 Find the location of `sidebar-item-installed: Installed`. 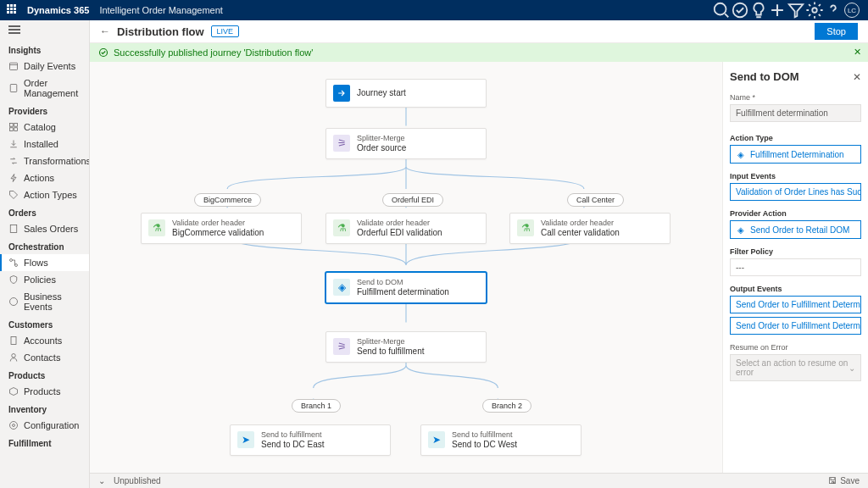

sidebar-item-installed: Installed is located at coordinates (44, 144).